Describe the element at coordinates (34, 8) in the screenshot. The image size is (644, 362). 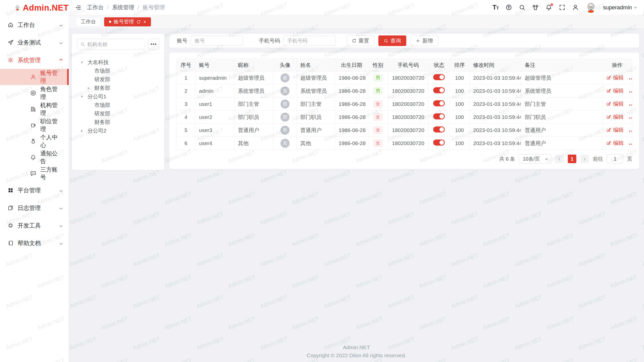
I see `app-logo: Admin.NET` at that location.